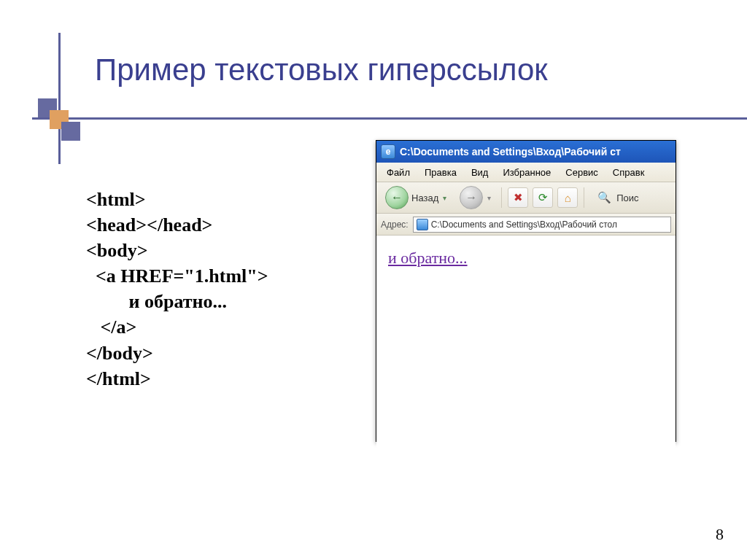  I want to click on browser-toolbar: ← Назад ▾ → ▾ ✖ ⟳ ⌂ 🔍 Поис, so click(526, 198).